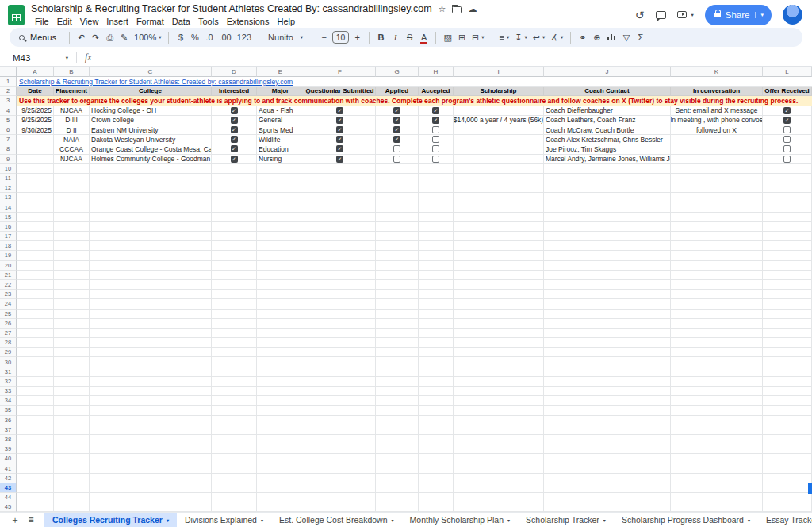 Image resolution: width=812 pixels, height=527 pixels. Describe the element at coordinates (151, 459) in the screenshot. I see `cell-C40` at that location.